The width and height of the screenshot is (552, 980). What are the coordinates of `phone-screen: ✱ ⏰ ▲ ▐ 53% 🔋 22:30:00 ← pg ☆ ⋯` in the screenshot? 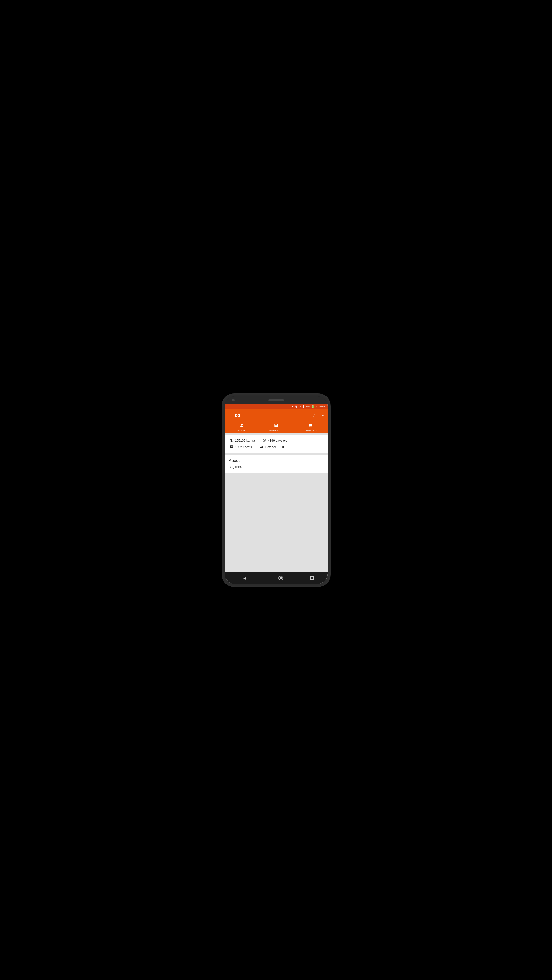 It's located at (276, 490).